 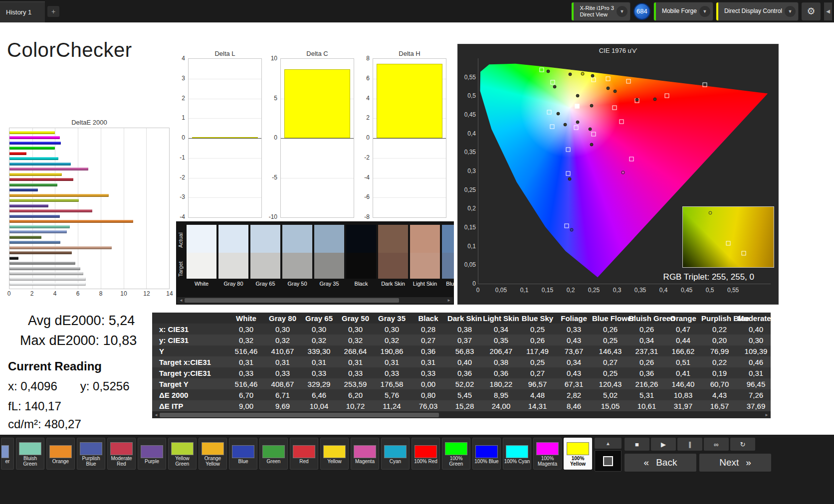 I want to click on y-tick-label: 2, so click(x=184, y=98).